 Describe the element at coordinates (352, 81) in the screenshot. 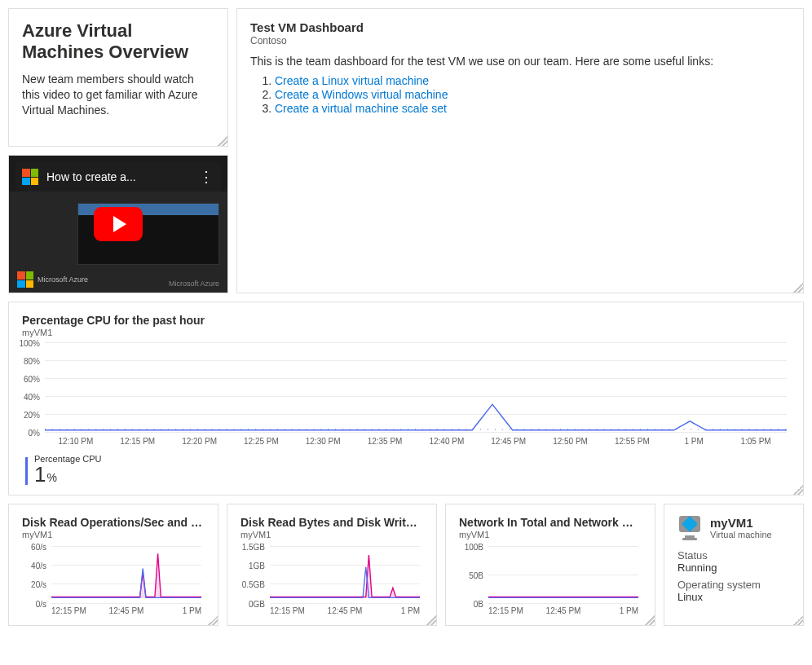

I see `link-create-linux-vm: Create a Linux virtual machine` at that location.